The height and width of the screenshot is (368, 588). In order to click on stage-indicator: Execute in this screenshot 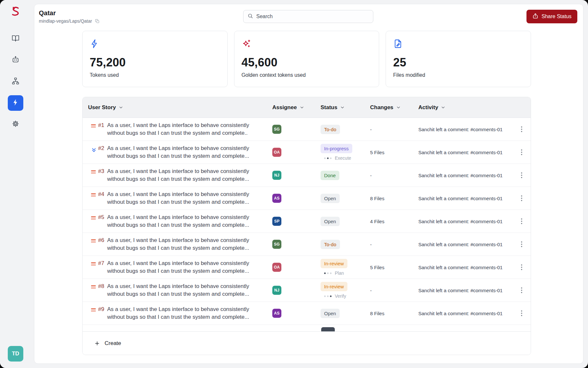, I will do `click(336, 158)`.